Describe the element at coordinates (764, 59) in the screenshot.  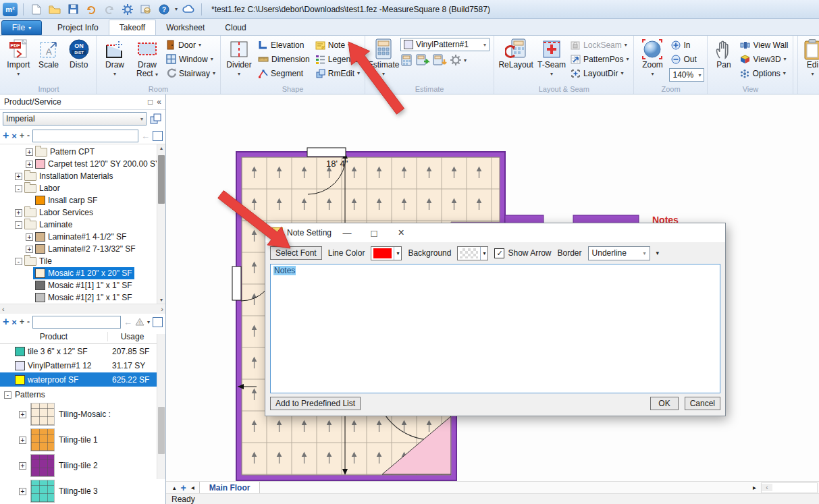
I see `view3d-button: View3D▾` at that location.